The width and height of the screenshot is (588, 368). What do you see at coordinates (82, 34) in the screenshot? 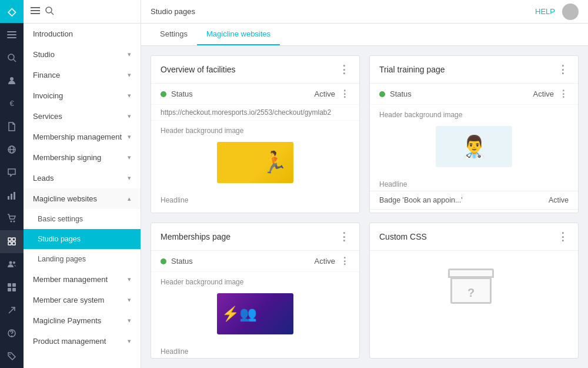
I see `sidebar-item-introduction: Introduction` at bounding box center [82, 34].